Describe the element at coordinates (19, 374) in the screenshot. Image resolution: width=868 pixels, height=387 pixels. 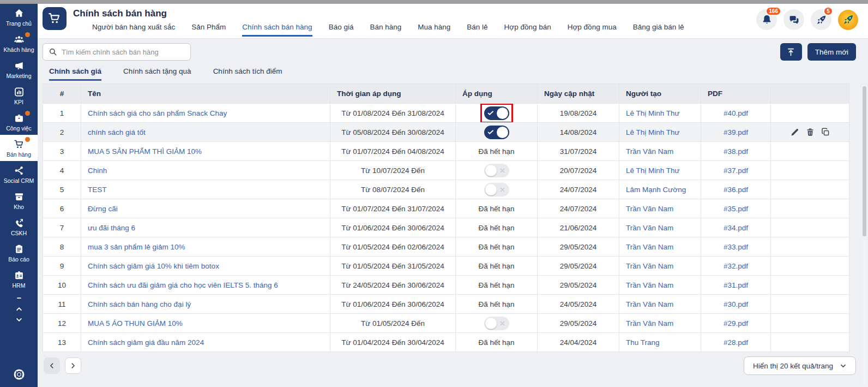
I see `help-ring-icon` at that location.